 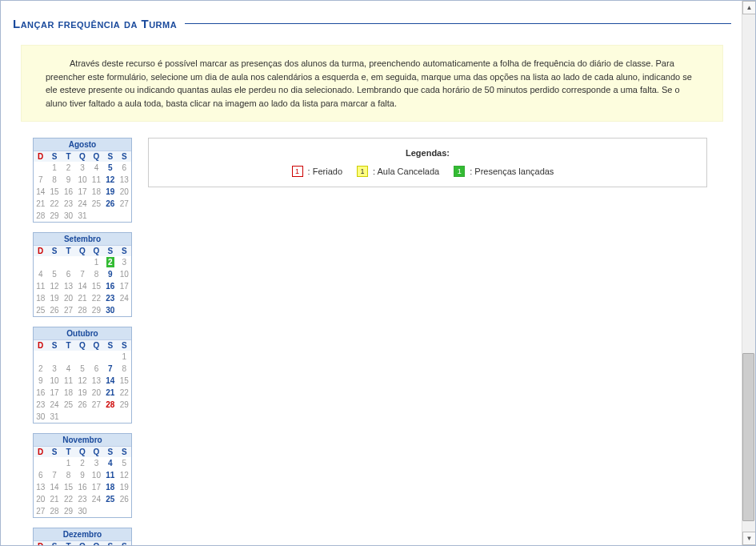 What do you see at coordinates (96, 368) in the screenshot?
I see `calendar-day: 6` at bounding box center [96, 368].